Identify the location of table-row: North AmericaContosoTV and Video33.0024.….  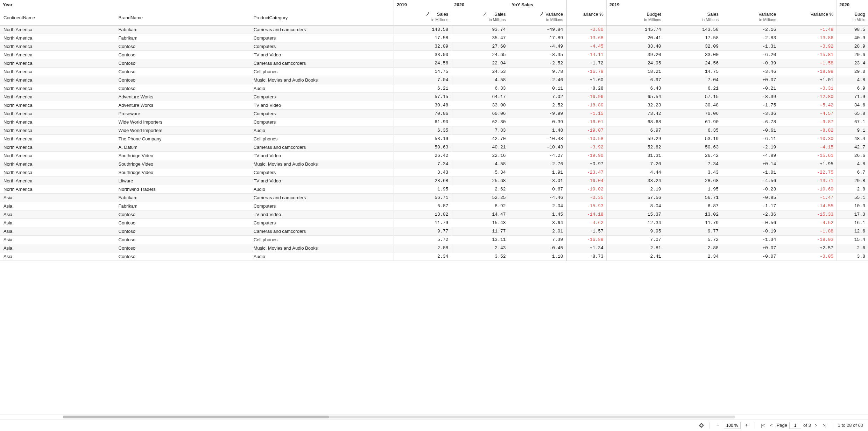
(434, 55).